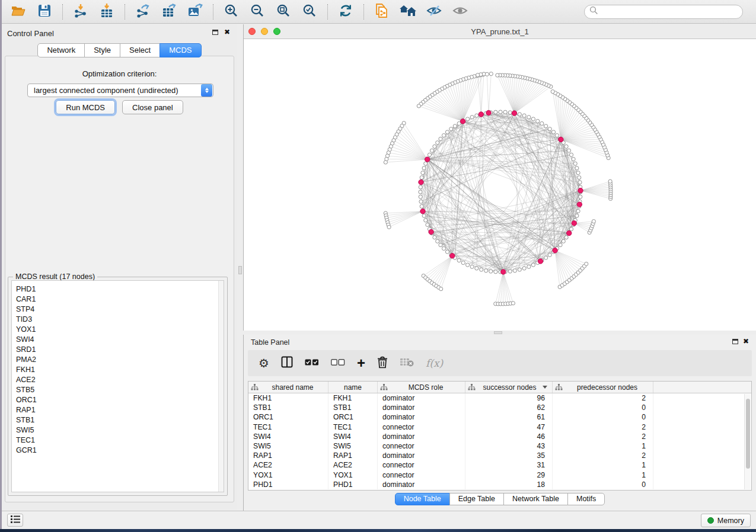 This screenshot has height=532, width=756. I want to click on table-row: FKH1FKH1dominator962, so click(500, 398).